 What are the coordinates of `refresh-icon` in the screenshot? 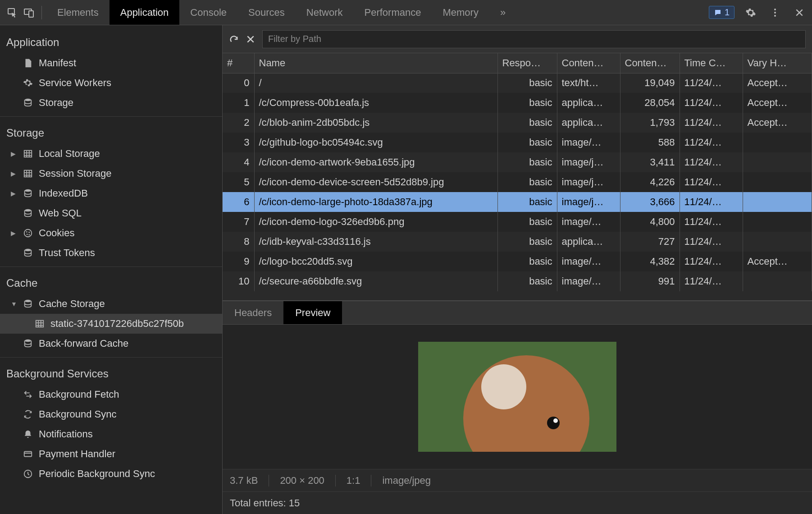 It's located at (234, 39).